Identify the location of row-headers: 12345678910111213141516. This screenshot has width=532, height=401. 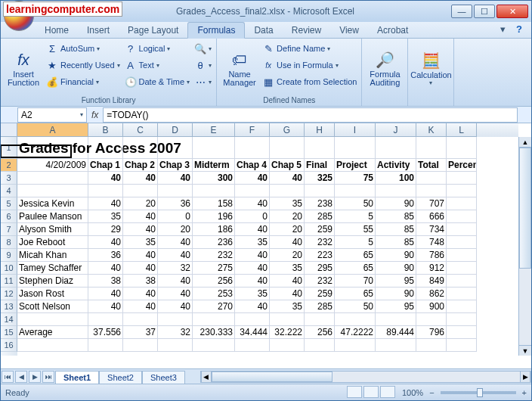
(9, 247).